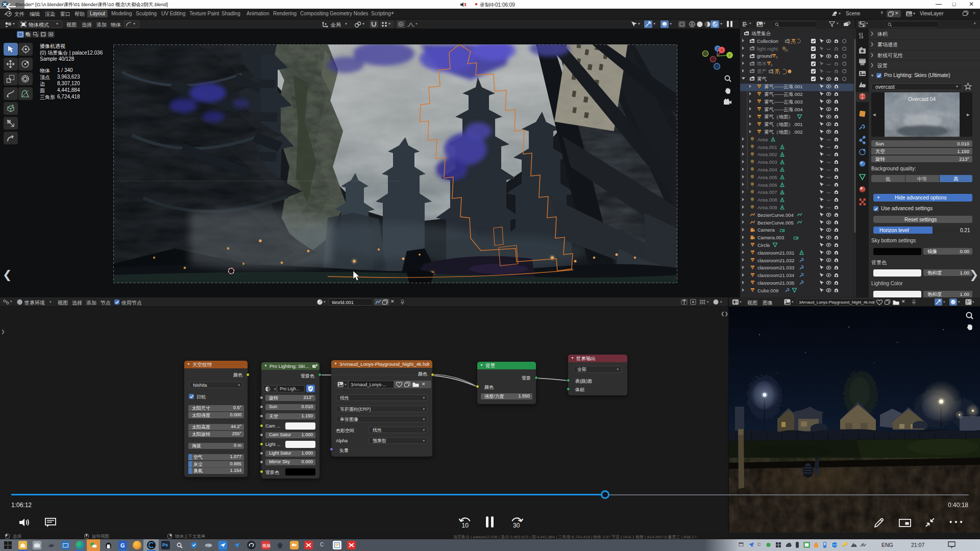 The width and height of the screenshot is (980, 551). What do you see at coordinates (783, 124) in the screenshot?
I see `svg-text: 雾气（地面）.001` at bounding box center [783, 124].